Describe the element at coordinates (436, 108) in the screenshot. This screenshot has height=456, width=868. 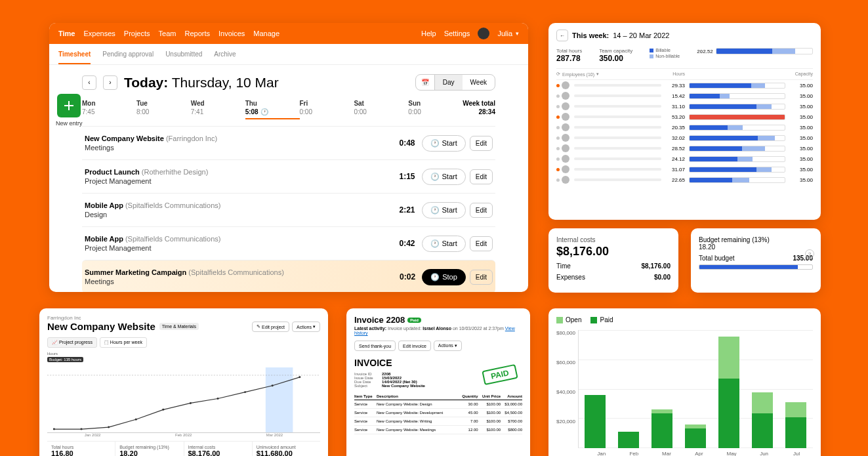
I see `day-sun: Sun0:00` at that location.